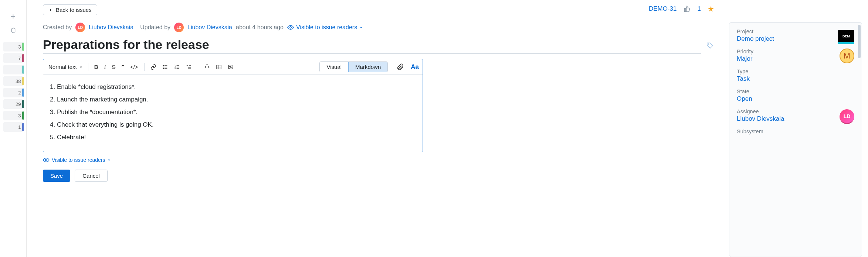 This screenshot has width=868, height=257. I want to click on project-badge: DEM, so click(846, 37).